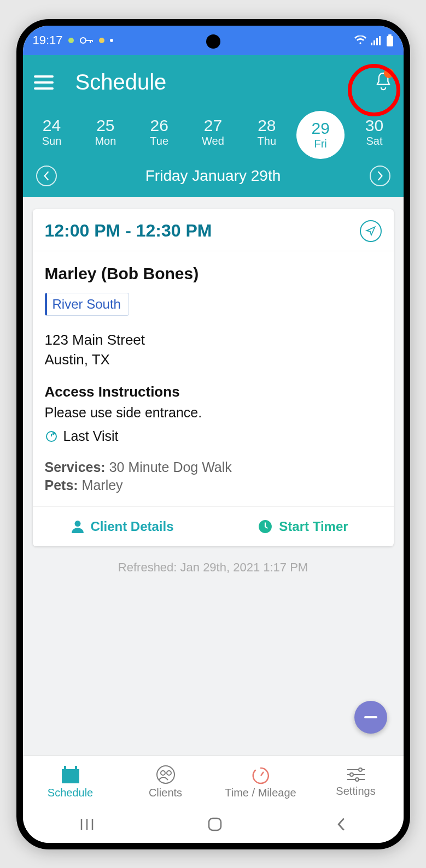 The width and height of the screenshot is (426, 868). Describe the element at coordinates (261, 775) in the screenshot. I see `stopwatch-icon` at that location.